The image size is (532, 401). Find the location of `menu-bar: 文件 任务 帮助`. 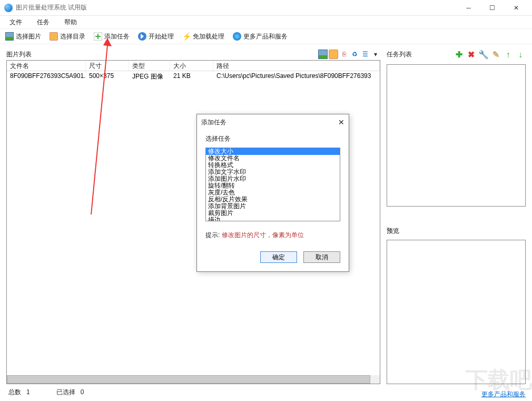

menu-bar: 文件 任务 帮助 is located at coordinates (266, 22).